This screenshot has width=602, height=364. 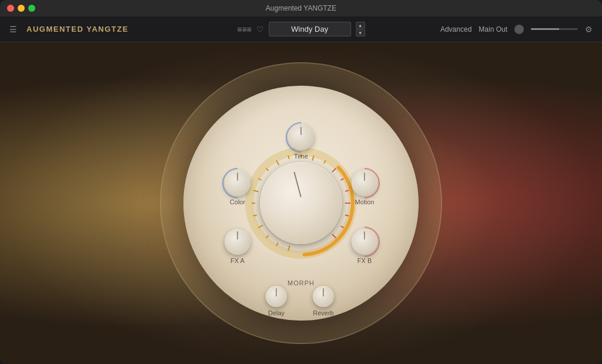 I want to click on time-knob-container: Time, so click(x=301, y=142).